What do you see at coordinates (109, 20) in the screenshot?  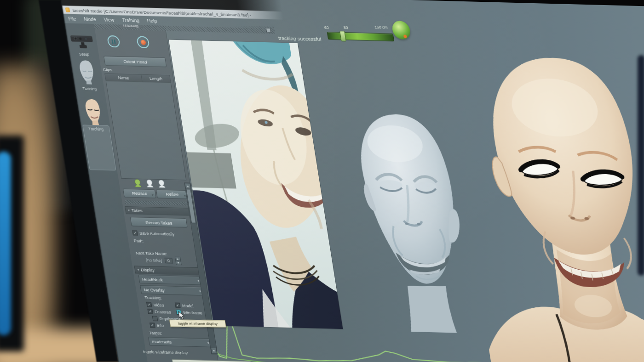 I see `menu-view: View` at bounding box center [109, 20].